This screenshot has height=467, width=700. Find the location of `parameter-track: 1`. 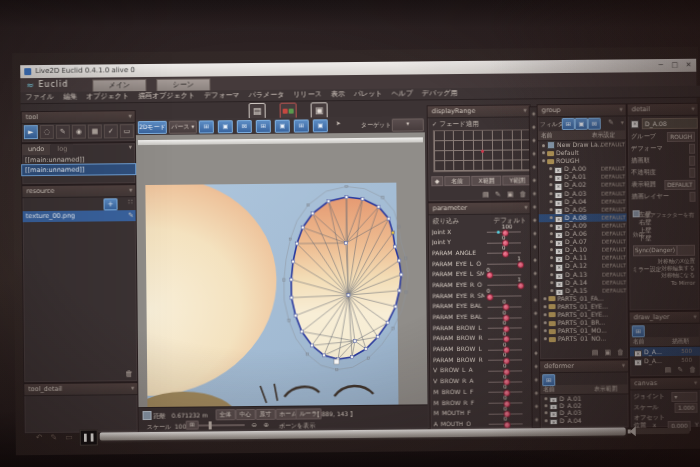

parameter-track: 1 is located at coordinates (504, 286).